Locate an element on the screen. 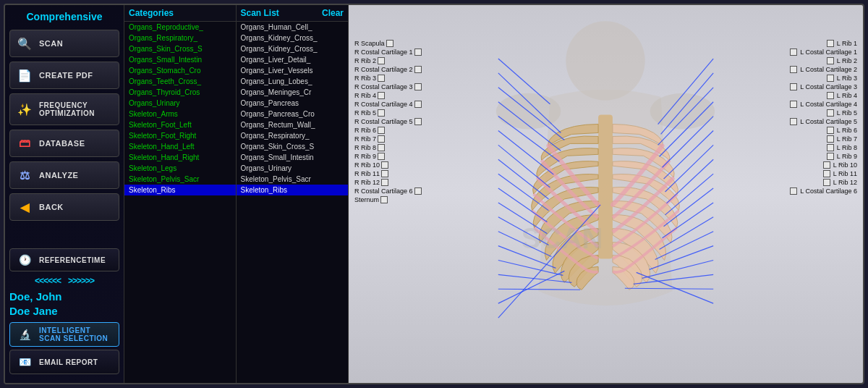 The height and width of the screenshot is (388, 868). database-button: 🗃 DATABASE is located at coordinates (64, 143).